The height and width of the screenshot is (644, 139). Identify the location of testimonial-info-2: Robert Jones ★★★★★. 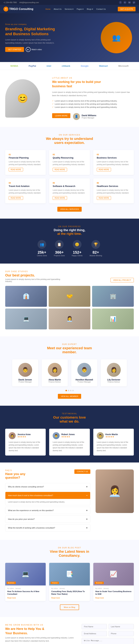
(68, 436).